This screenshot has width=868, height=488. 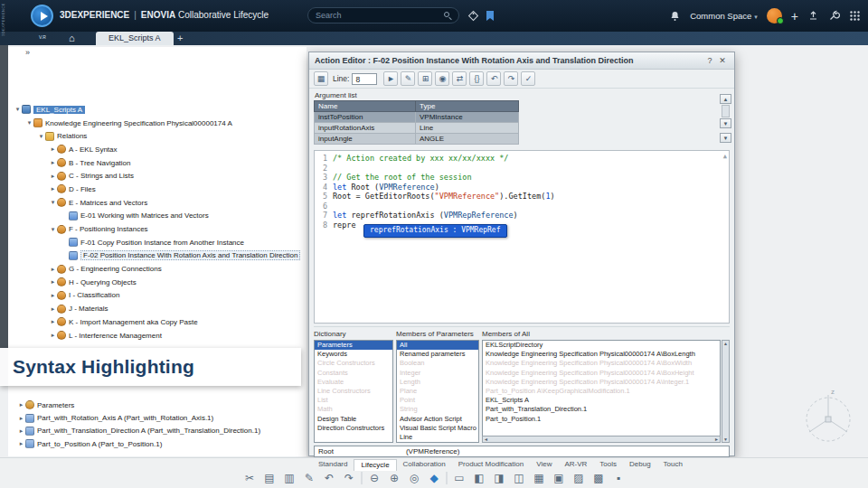 I want to click on argument-row: instToPositionVPMInstance, so click(x=417, y=117).